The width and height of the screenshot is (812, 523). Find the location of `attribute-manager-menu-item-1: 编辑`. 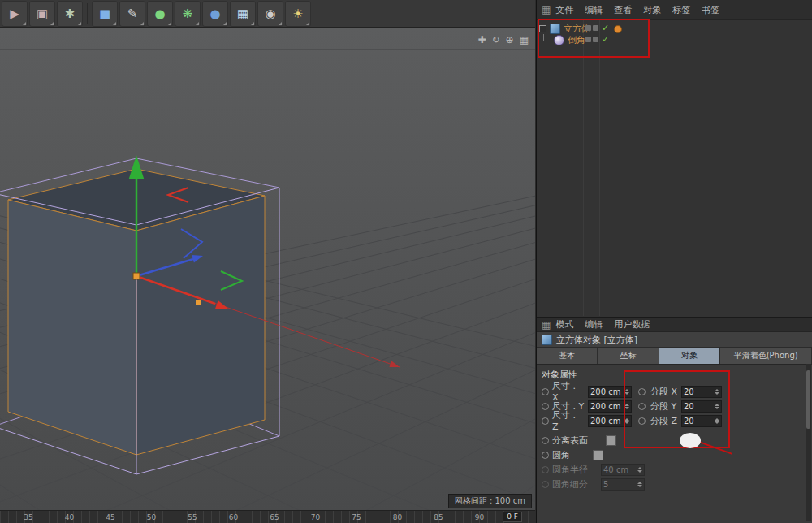

attribute-manager-menu-item-1: 编辑 is located at coordinates (594, 325).